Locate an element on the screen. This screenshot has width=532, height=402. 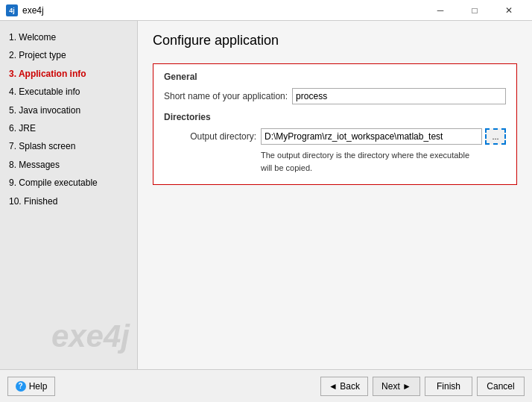
window-title: exe4j is located at coordinates (223, 10).